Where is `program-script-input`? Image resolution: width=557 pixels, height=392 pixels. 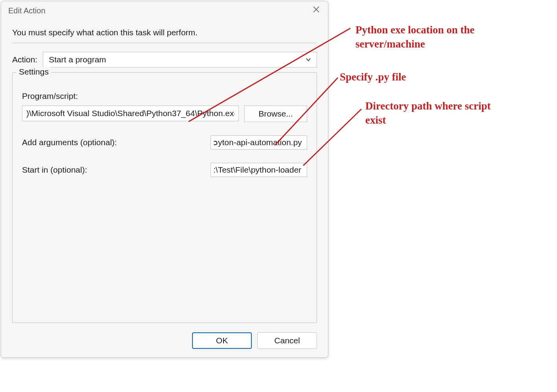 program-script-input is located at coordinates (130, 113).